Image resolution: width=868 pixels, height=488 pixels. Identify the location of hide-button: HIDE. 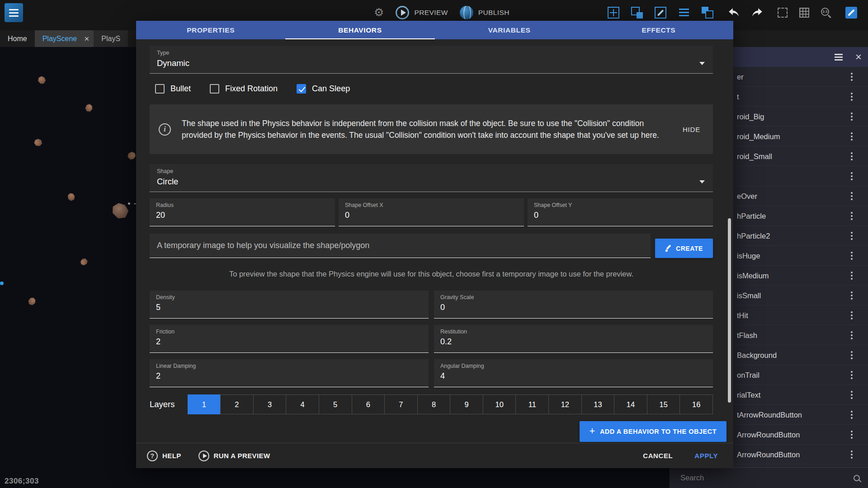
(692, 129).